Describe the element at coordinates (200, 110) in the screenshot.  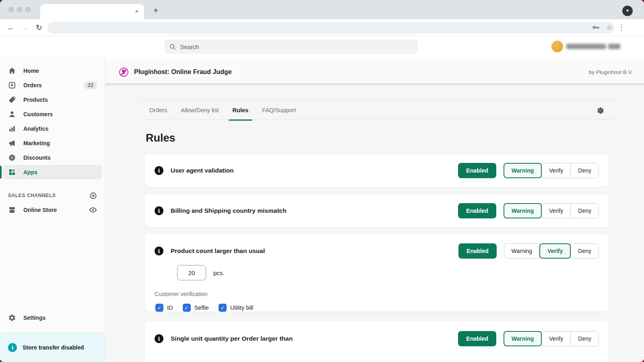
I see `tab-allow-deny-list: Allow/Deny list` at that location.